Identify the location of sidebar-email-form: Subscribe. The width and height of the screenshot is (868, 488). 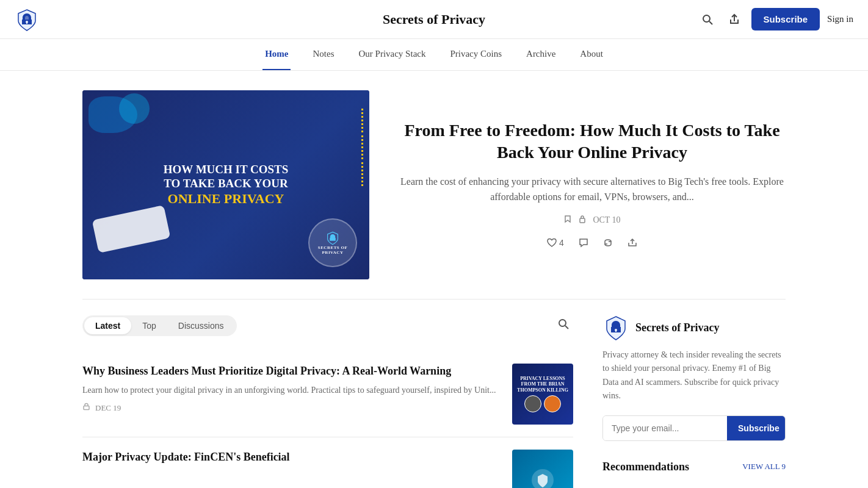
(694, 428).